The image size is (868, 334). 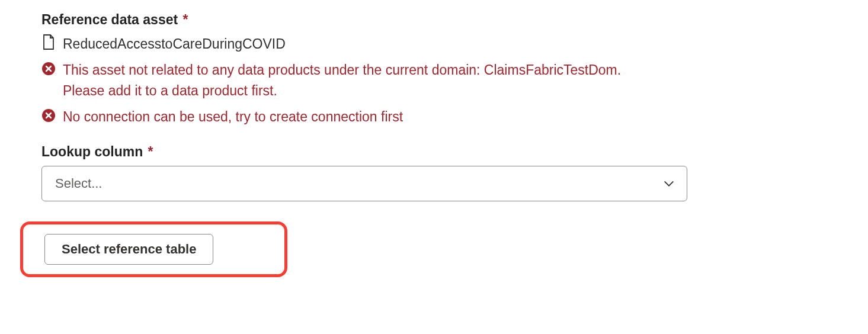 What do you see at coordinates (364, 184) in the screenshot?
I see `lookup-column-select-wrap: Select...` at bounding box center [364, 184].